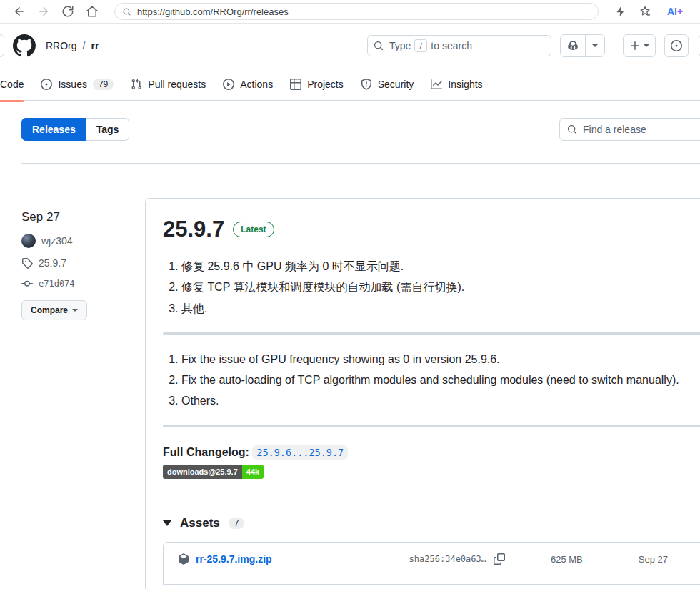  What do you see at coordinates (594, 46) in the screenshot?
I see `copilot-dropdown` at bounding box center [594, 46].